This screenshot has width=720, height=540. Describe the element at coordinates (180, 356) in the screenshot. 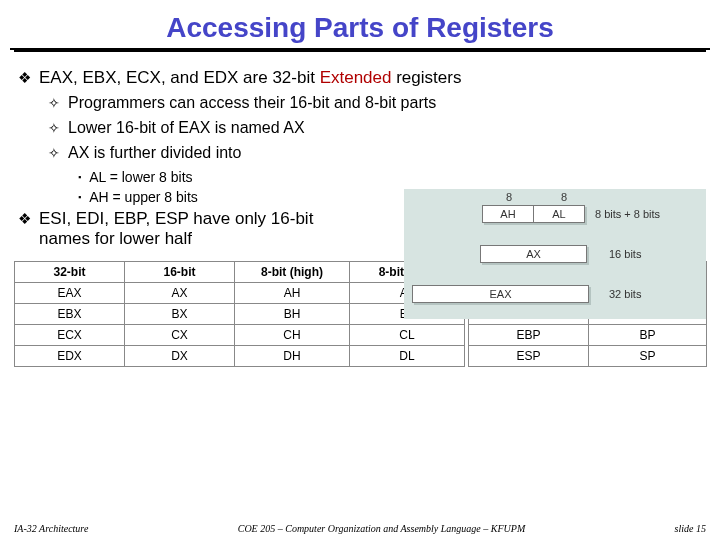

I see `reg-cell: DX` at that location.